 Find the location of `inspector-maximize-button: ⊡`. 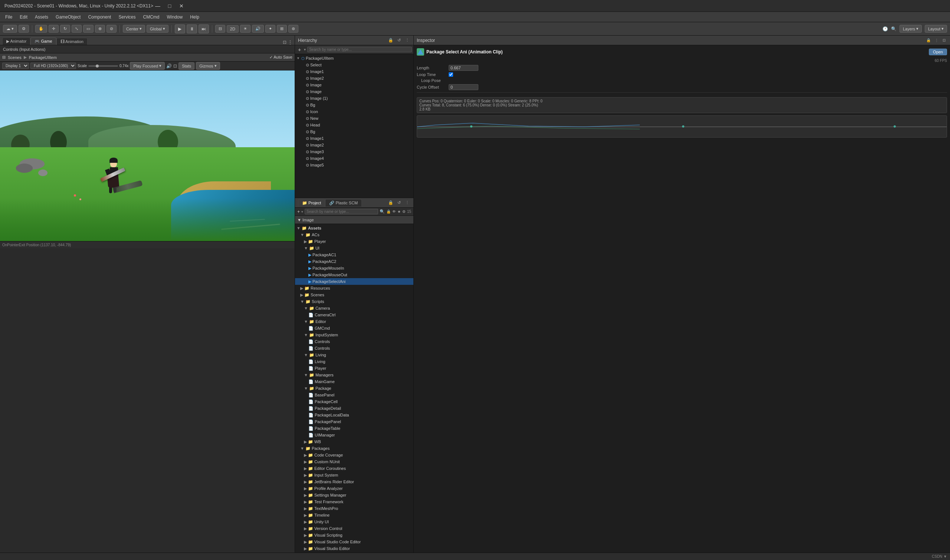

inspector-maximize-button: ⊡ is located at coordinates (944, 40).